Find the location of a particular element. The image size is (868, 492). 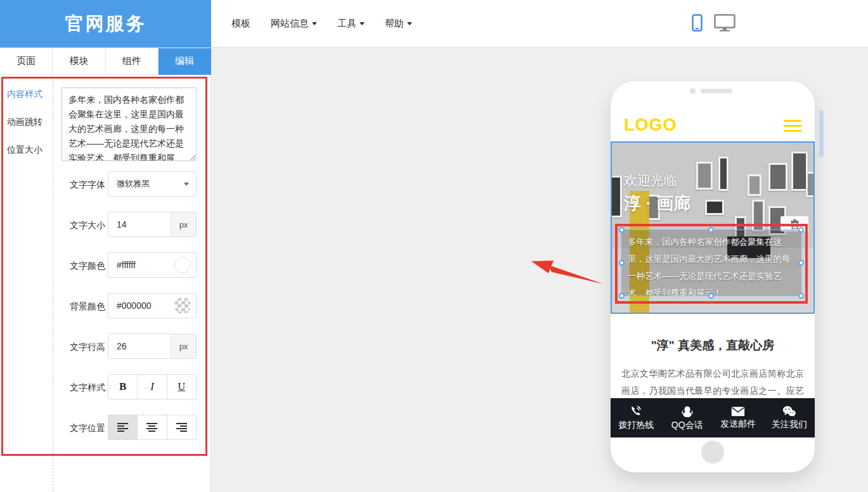

qq-chat-label: QQ会话 is located at coordinates (687, 425).